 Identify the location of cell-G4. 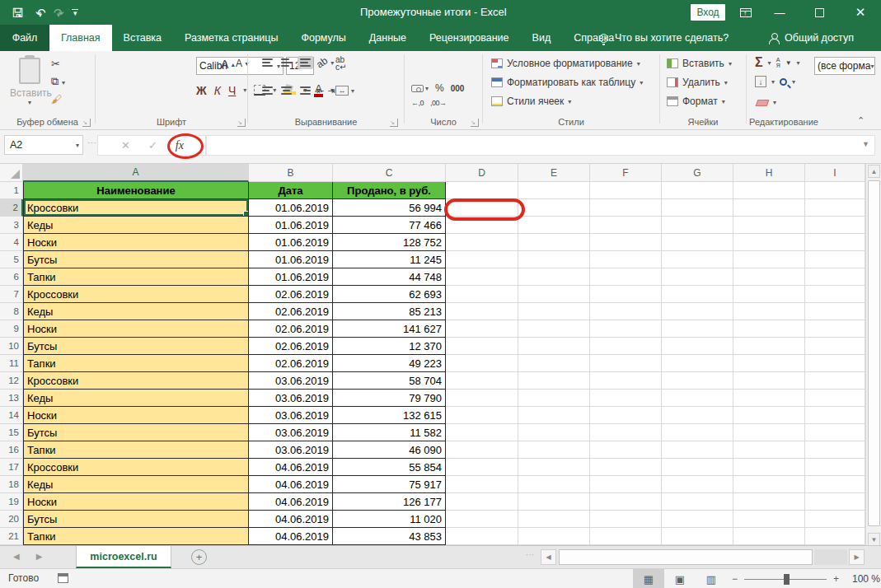
(697, 242).